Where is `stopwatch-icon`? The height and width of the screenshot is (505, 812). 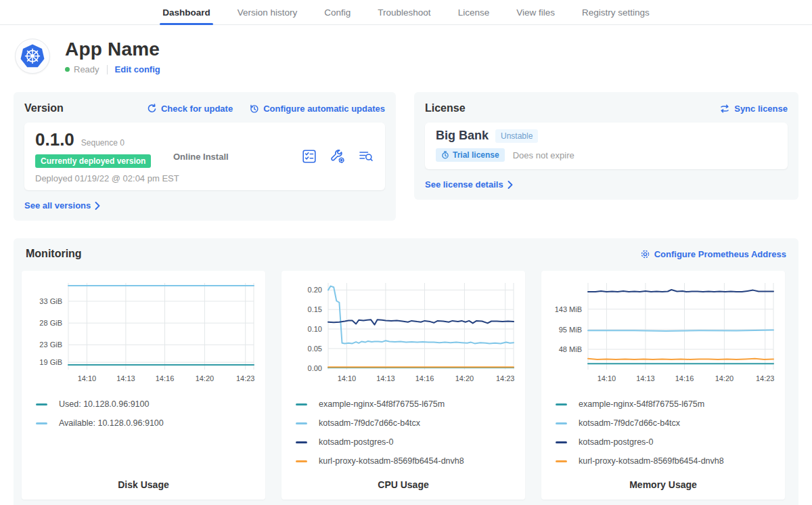 stopwatch-icon is located at coordinates (445, 155).